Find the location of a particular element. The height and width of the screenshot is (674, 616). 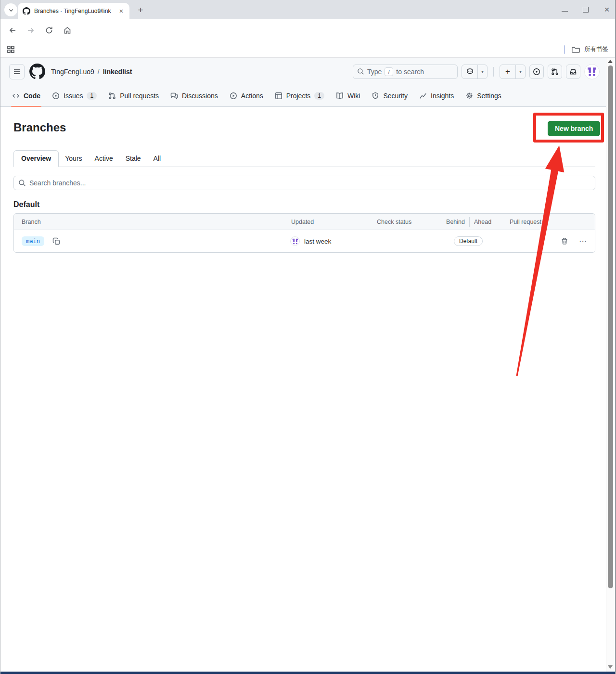

apps-grid-icon is located at coordinates (11, 49).